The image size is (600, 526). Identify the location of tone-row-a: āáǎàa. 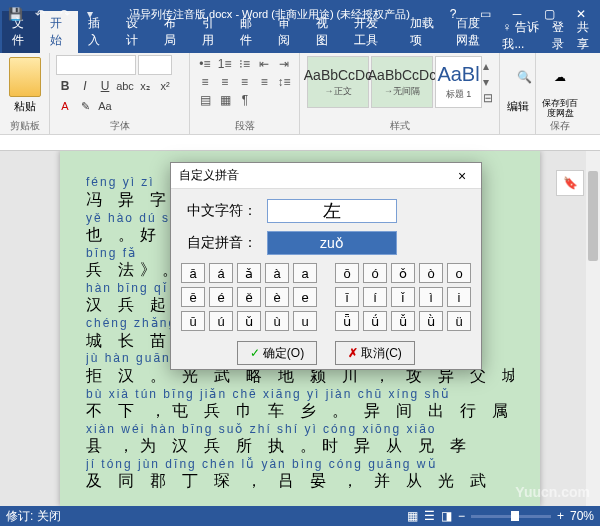
(249, 273).